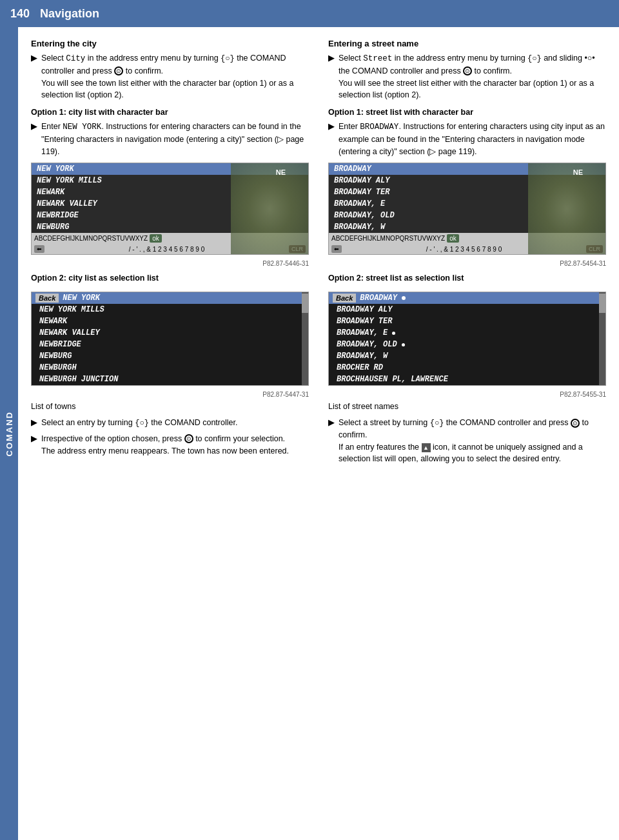 The image size is (619, 840). What do you see at coordinates (472, 441) in the screenshot?
I see `street-sel-bullet-1-text: Select a street by turning {○} the COMAN…` at bounding box center [472, 441].